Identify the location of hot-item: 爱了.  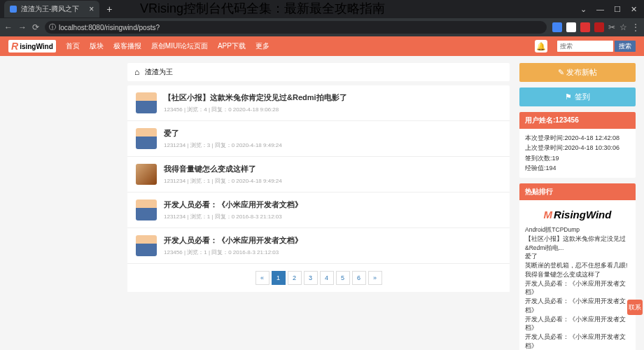
(578, 256).